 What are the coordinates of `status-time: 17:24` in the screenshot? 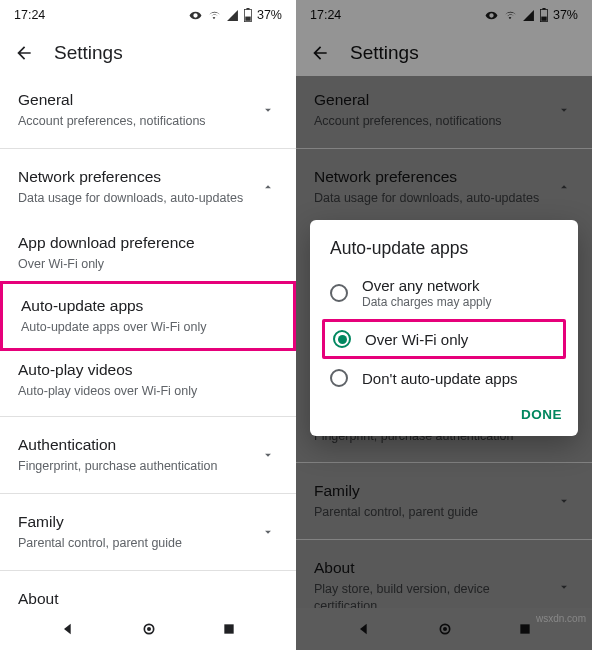 It's located at (30, 15).